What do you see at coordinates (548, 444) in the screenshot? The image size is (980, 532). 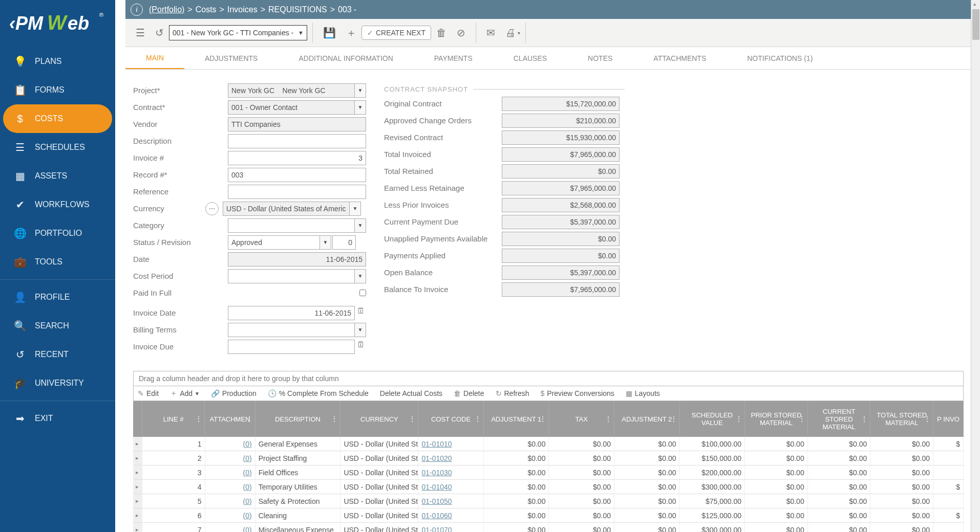 I see `table-row: ▸1(0)General ExpensesUSD - Dollar (Unite…` at bounding box center [548, 444].